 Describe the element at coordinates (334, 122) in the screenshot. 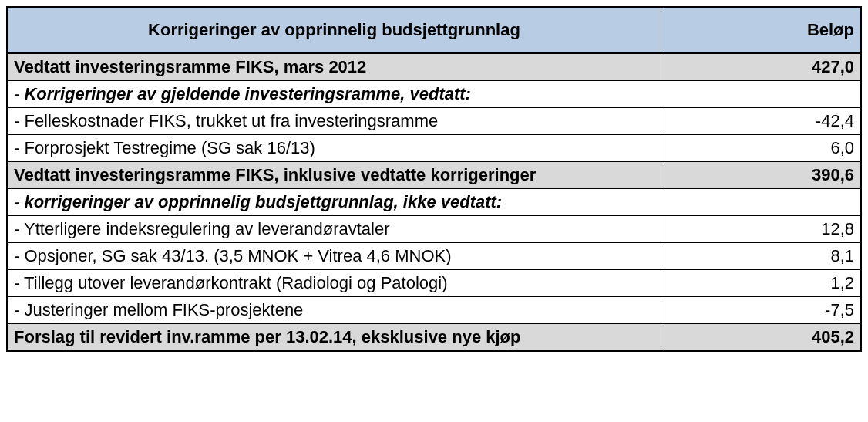

I see `row-label: - Felleskostnader FIKS, trukket ut fra i…` at that location.